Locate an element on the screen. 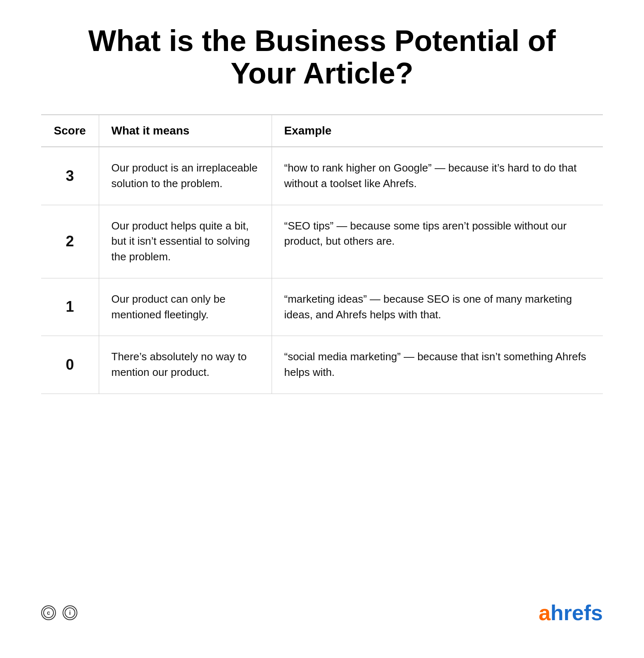  footer-license-icons: c i is located at coordinates (59, 613).